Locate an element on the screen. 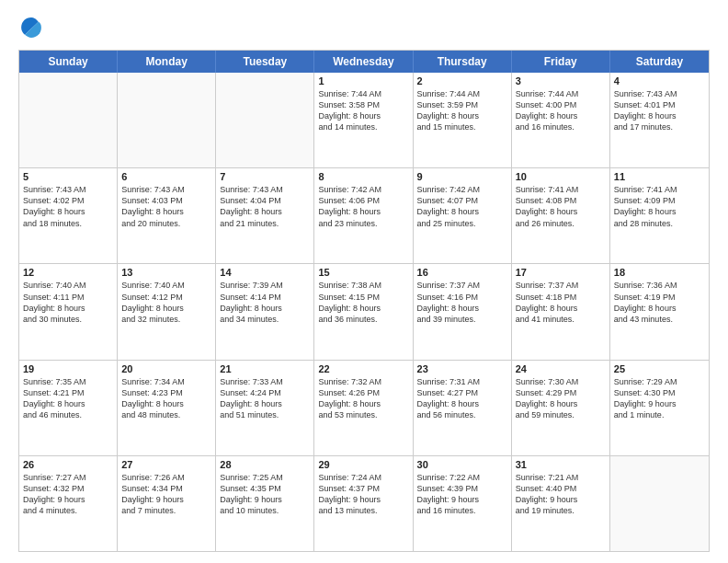  calendar-header: SundayMondayTuesdayWednesdayThursdayFrid… is located at coordinates (364, 62).